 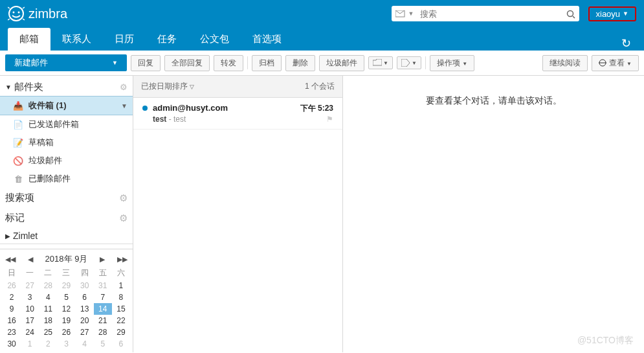 What do you see at coordinates (12, 332) in the screenshot?
I see `cal-day: 23` at bounding box center [12, 332].